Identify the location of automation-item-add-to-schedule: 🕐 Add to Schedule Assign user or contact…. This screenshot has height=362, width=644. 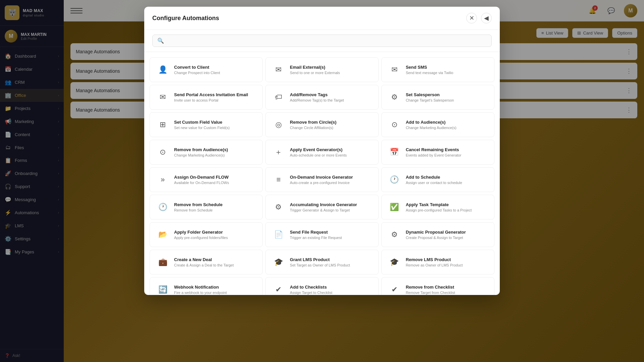
(438, 180).